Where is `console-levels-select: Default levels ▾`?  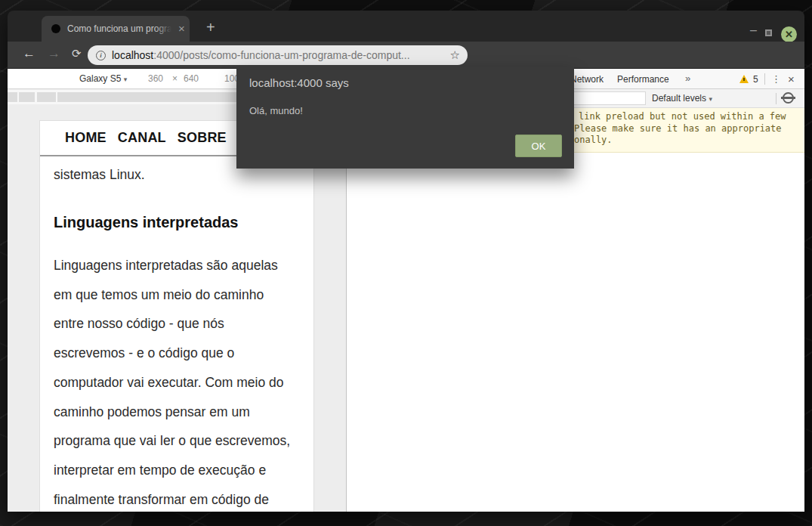 console-levels-select: Default levels ▾ is located at coordinates (682, 98).